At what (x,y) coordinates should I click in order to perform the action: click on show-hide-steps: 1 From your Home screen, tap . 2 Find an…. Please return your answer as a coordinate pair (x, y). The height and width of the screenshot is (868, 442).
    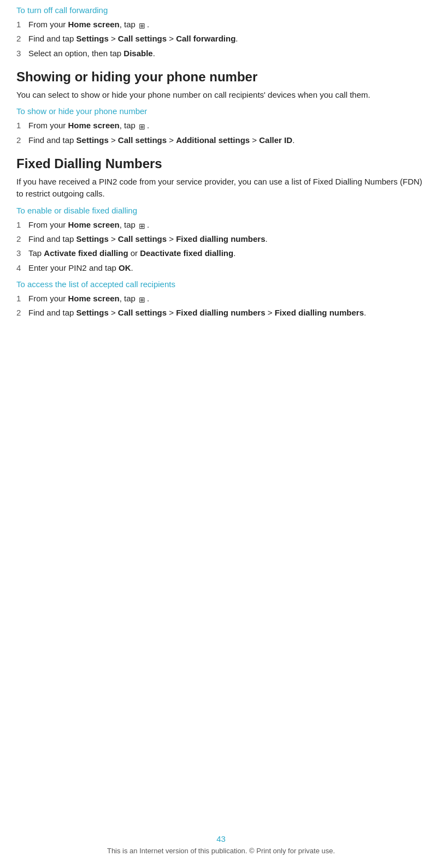
    Looking at the image, I should click on (221, 133).